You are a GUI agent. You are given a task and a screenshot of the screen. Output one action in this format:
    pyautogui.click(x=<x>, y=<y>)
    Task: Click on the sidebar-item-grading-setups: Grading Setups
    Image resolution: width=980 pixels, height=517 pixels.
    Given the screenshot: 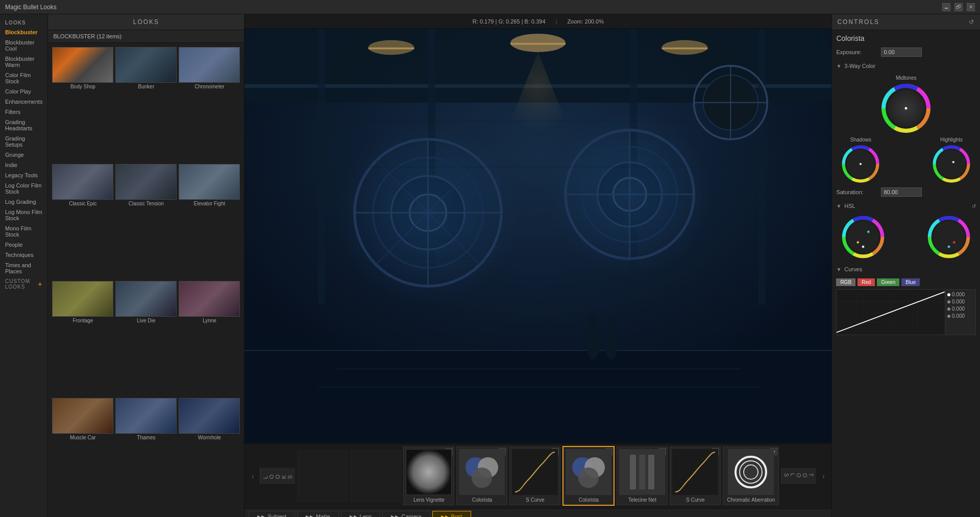 What is the action you would take?
    pyautogui.click(x=23, y=142)
    